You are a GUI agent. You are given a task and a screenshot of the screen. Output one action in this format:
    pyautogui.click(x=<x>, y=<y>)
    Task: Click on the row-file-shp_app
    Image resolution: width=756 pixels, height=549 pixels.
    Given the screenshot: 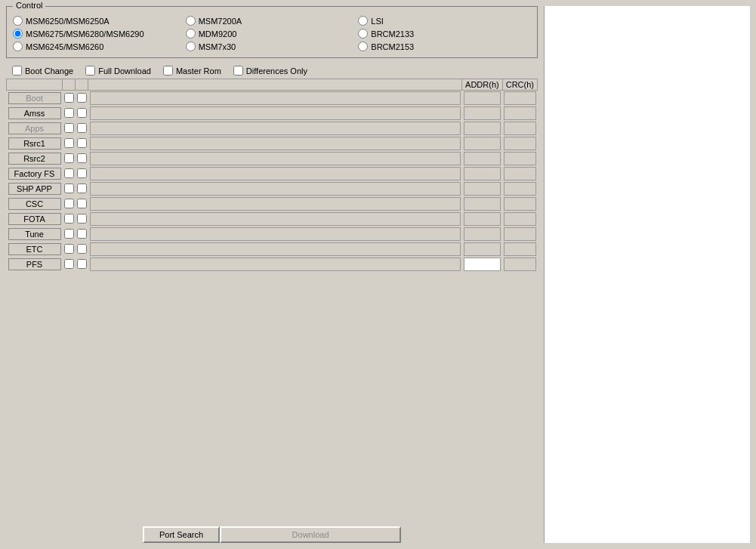 What is the action you would take?
    pyautogui.click(x=275, y=189)
    